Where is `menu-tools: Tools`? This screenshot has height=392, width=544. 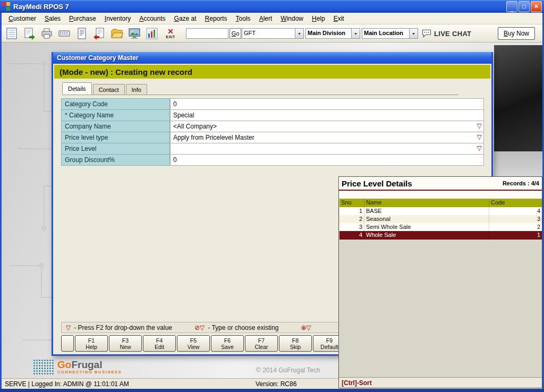
menu-tools: Tools is located at coordinates (243, 19).